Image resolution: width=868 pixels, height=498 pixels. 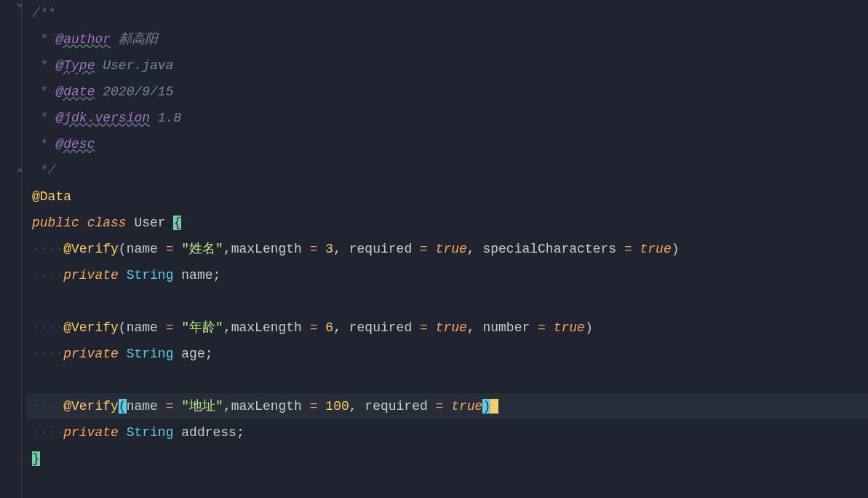 I want to click on code-line: public class User {, so click(x=447, y=223).